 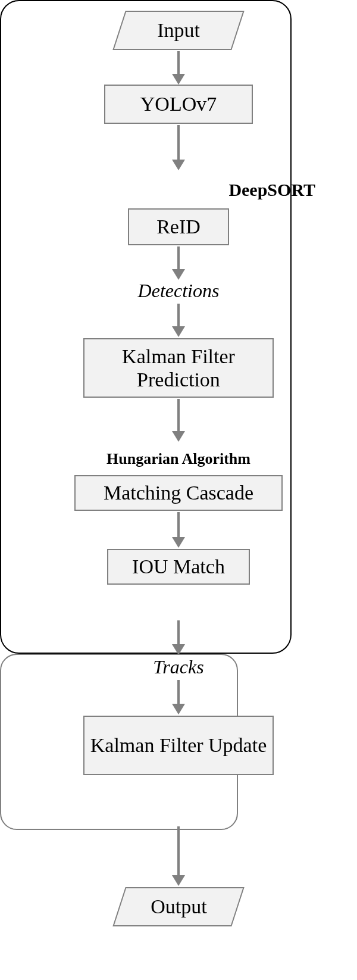 I want to click on matching-cascade-label: Matching Cascade, so click(x=178, y=493).